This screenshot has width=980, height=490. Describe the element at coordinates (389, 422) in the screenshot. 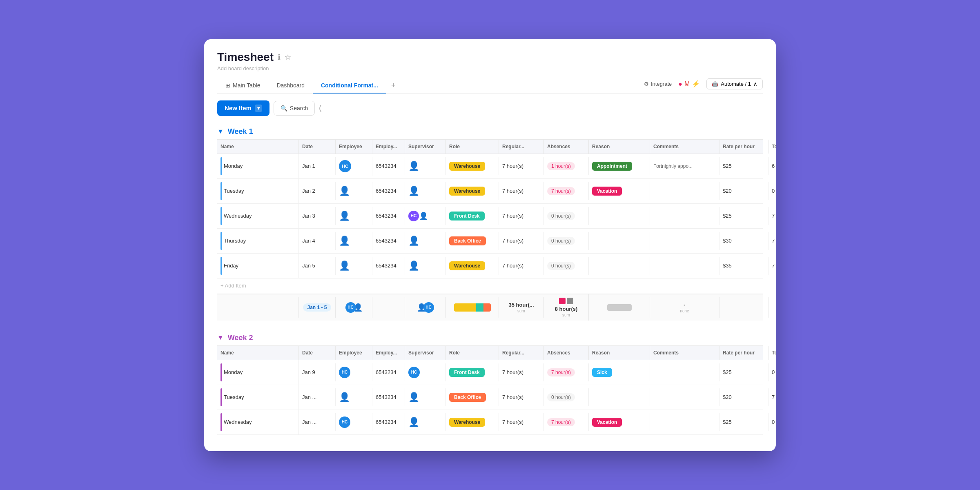

I see `cell-empnum-w2-wednesday: 6543234` at that location.